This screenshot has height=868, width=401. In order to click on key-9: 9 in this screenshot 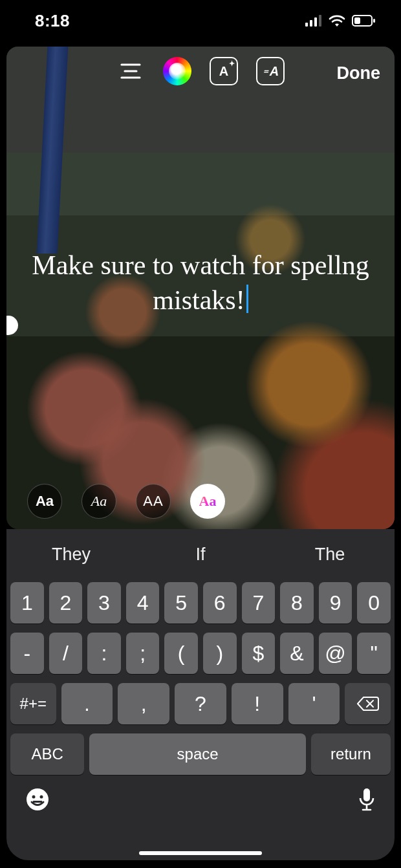, I will do `click(336, 603)`.